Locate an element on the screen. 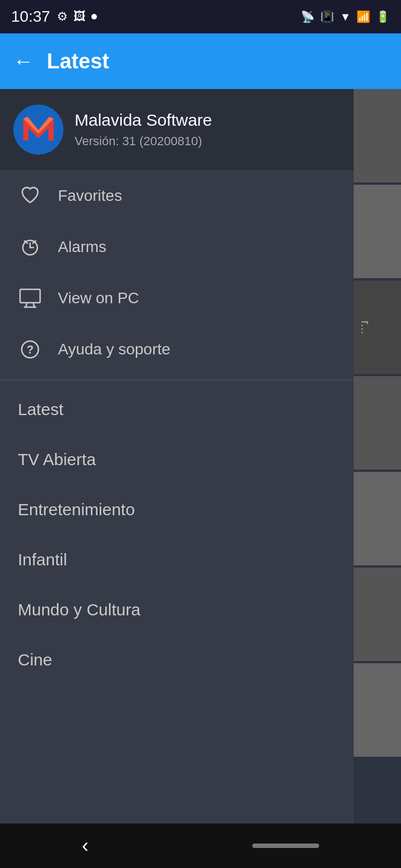  menu-item-alarms: Alarms is located at coordinates (177, 247).